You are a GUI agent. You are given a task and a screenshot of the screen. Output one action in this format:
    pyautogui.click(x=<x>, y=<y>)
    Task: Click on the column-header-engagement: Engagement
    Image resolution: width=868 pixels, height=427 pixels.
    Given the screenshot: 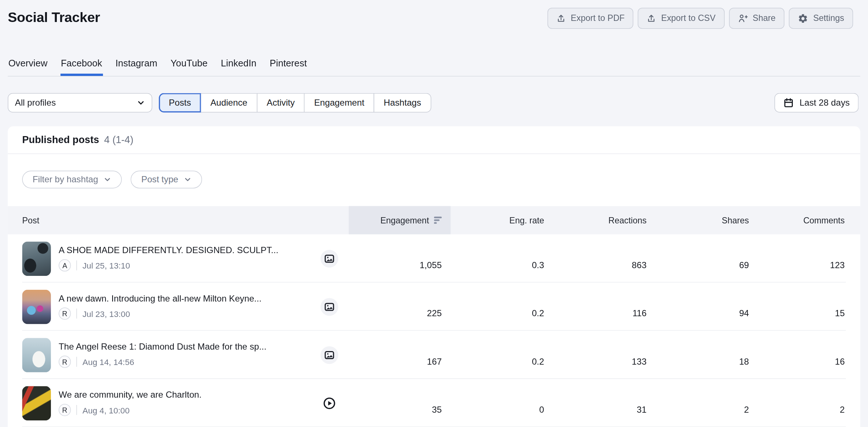 What is the action you would take?
    pyautogui.click(x=400, y=220)
    